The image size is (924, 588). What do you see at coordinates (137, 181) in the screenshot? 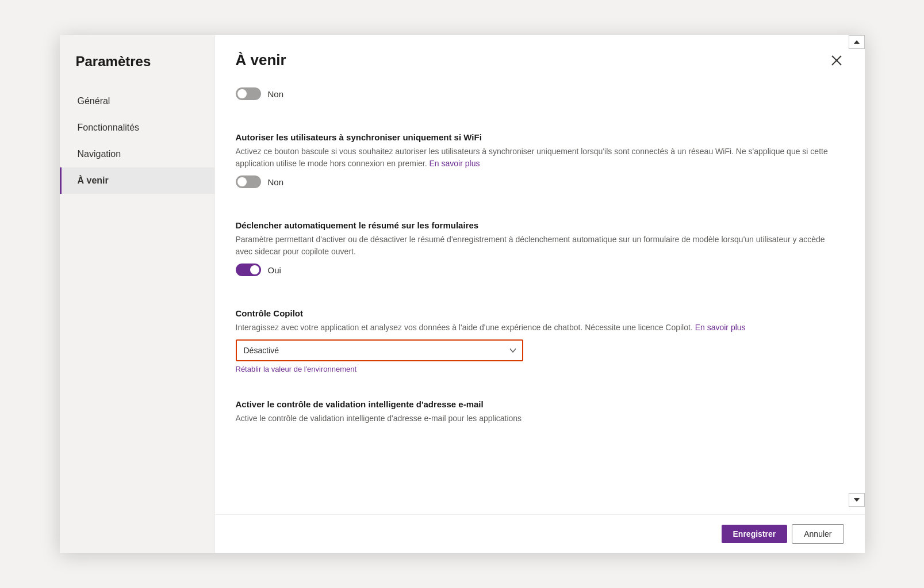
I see `sidebar-item-a-venir: À venir` at bounding box center [137, 181].